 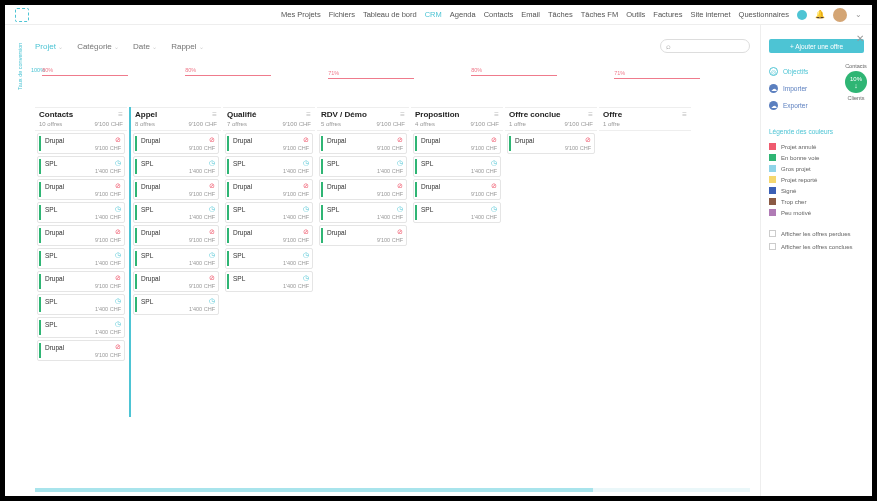 What do you see at coordinates (705, 46) in the screenshot?
I see `search-input: ⌕` at bounding box center [705, 46].